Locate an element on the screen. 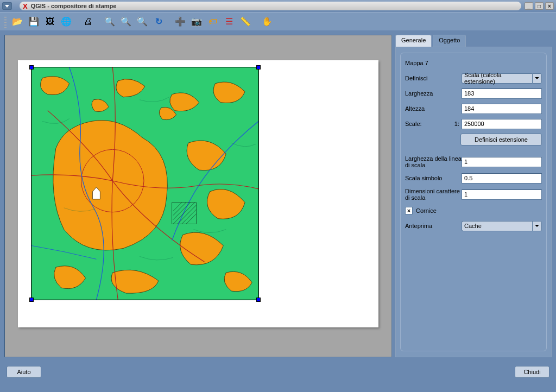  add-legend-button: ☰ is located at coordinates (229, 22).